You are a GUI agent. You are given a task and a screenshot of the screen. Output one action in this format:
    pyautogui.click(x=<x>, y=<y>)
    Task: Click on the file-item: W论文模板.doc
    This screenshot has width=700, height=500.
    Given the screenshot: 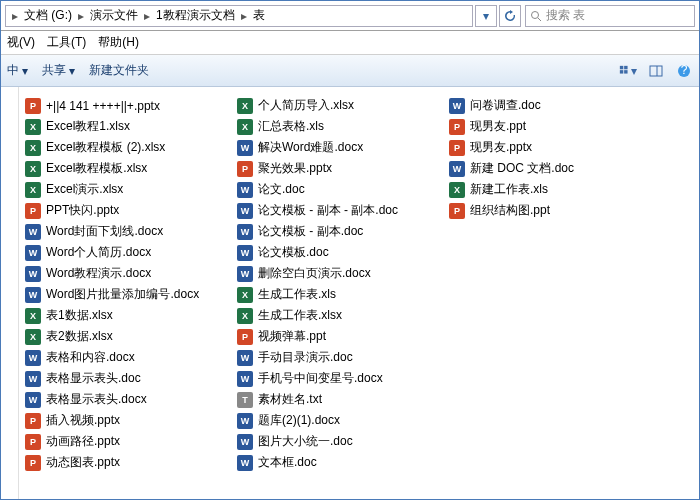 What is the action you would take?
    pyautogui.click(x=330, y=252)
    